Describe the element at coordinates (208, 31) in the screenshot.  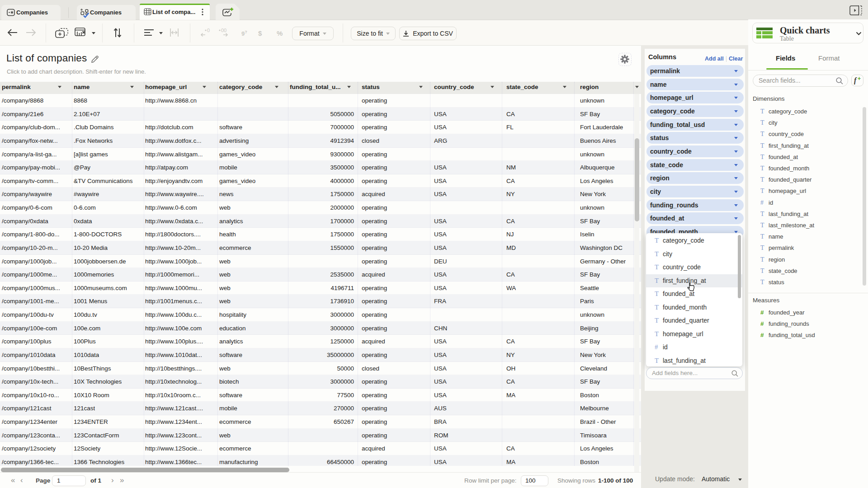
I see `svg-text: 0` at that location.